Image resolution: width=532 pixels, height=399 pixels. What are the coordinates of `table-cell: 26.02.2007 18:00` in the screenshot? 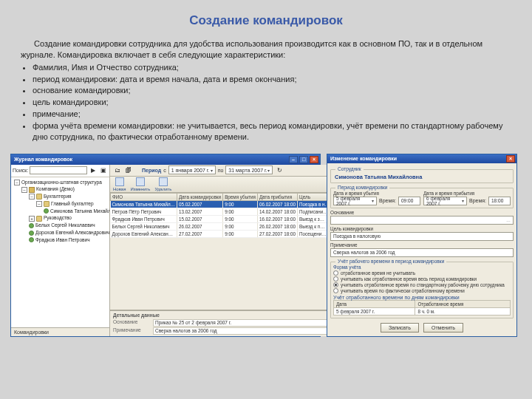 It's located at (277, 226).